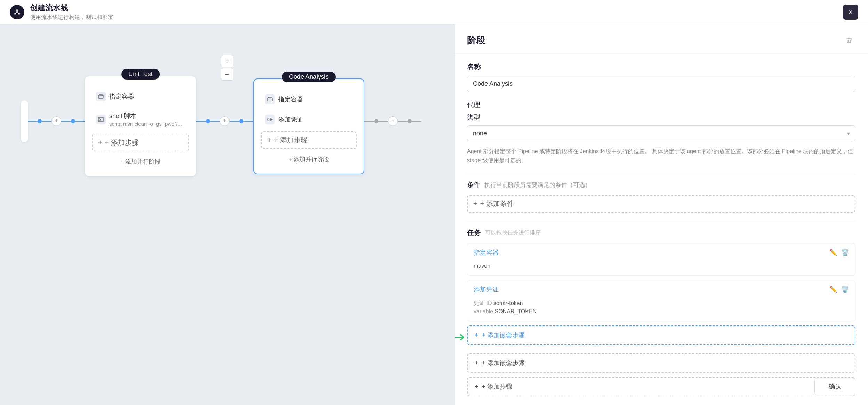 The width and height of the screenshot is (868, 405). Describe the element at coordinates (483, 303) in the screenshot. I see `task-detail-key-credential-id: 凭证 ID` at that location.